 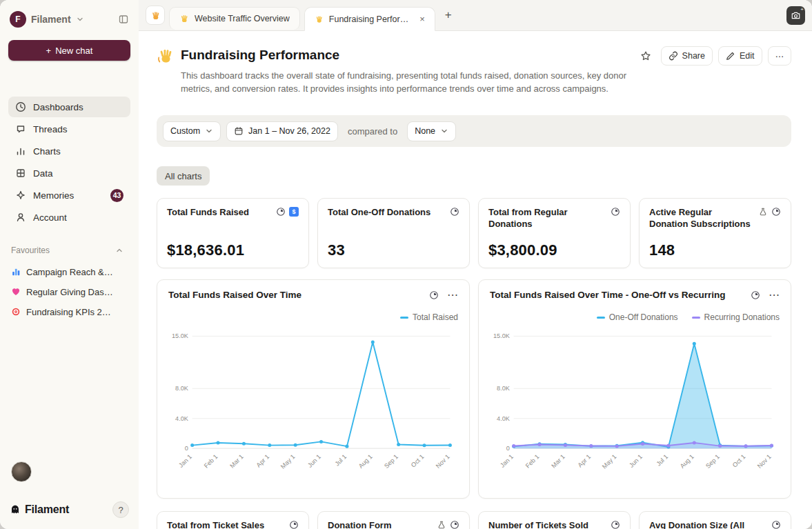 I want to click on all-charts-chip: All charts, so click(x=184, y=176).